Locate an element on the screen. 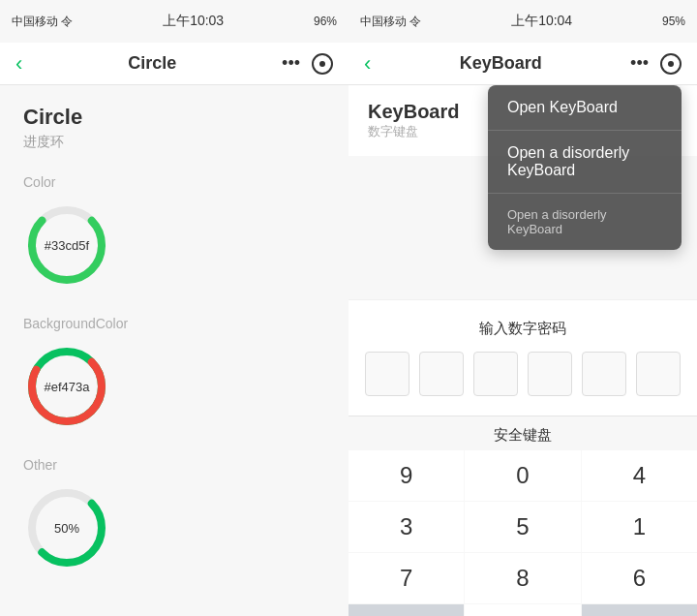 This screenshot has width=697, height=616. left-back-button: ‹ is located at coordinates (19, 64).